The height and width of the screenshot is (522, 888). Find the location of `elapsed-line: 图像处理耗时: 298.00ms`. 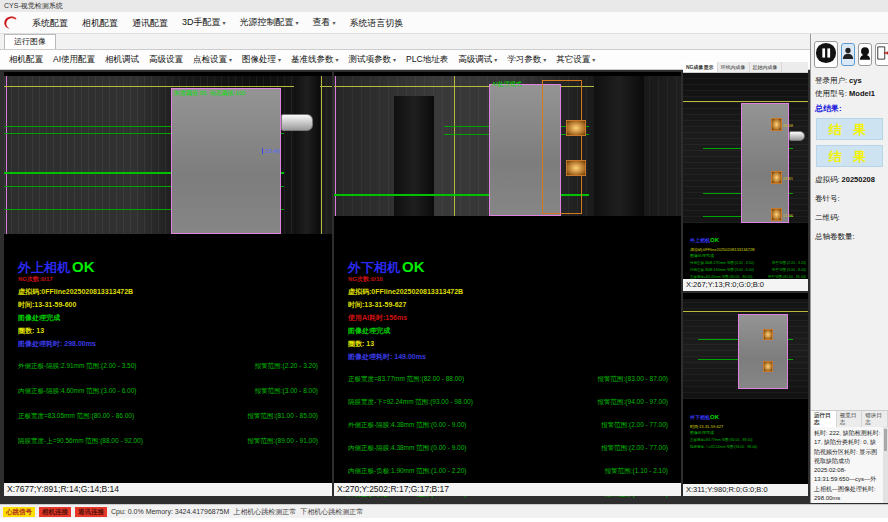

elapsed-line: 图像处理耗时: 298.00ms is located at coordinates (171, 344).